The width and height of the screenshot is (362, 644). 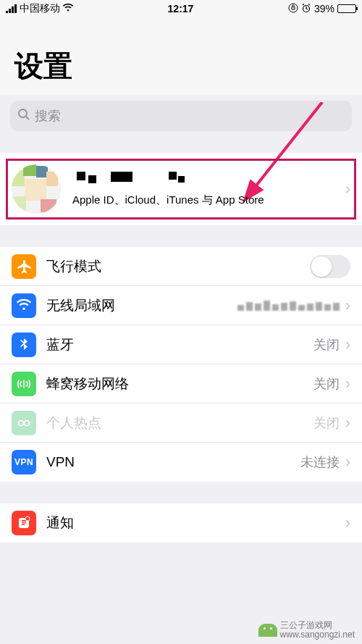 What do you see at coordinates (180, 345) in the screenshot?
I see `bluetooth-label: 蓝牙` at bounding box center [180, 345].